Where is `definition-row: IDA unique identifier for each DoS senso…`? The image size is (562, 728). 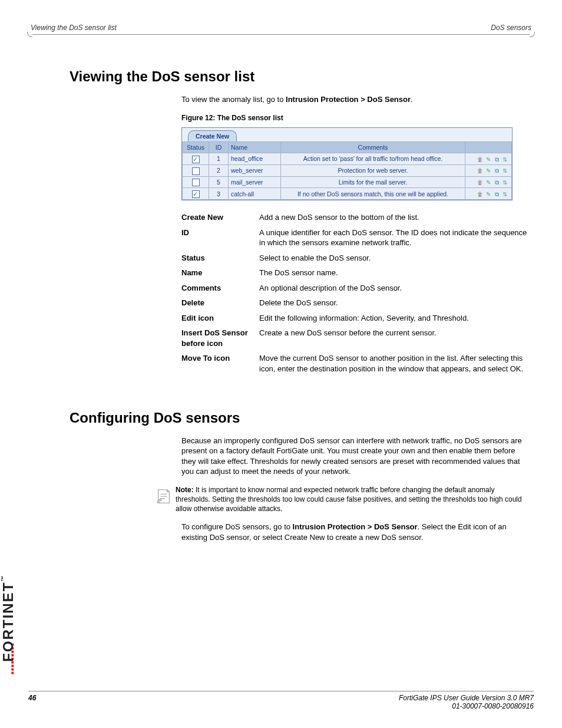
definition-row: IDA unique identifier for each DoS senso… is located at coordinates (355, 238).